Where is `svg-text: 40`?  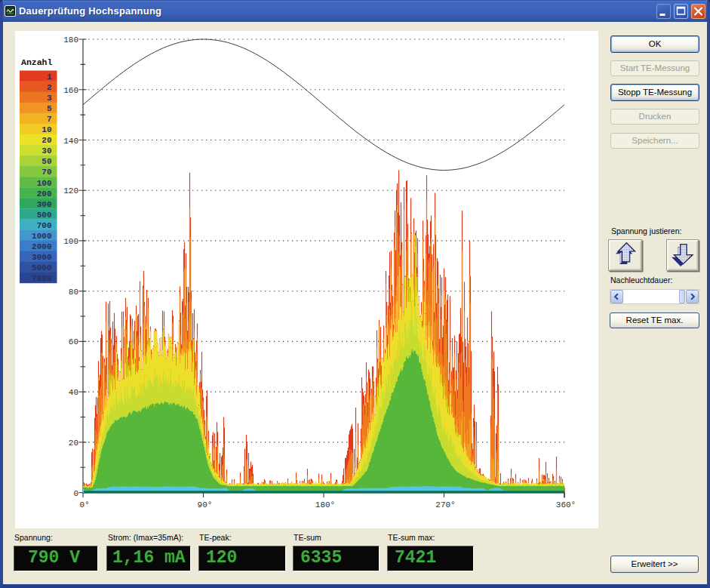 svg-text: 40 is located at coordinates (74, 393).